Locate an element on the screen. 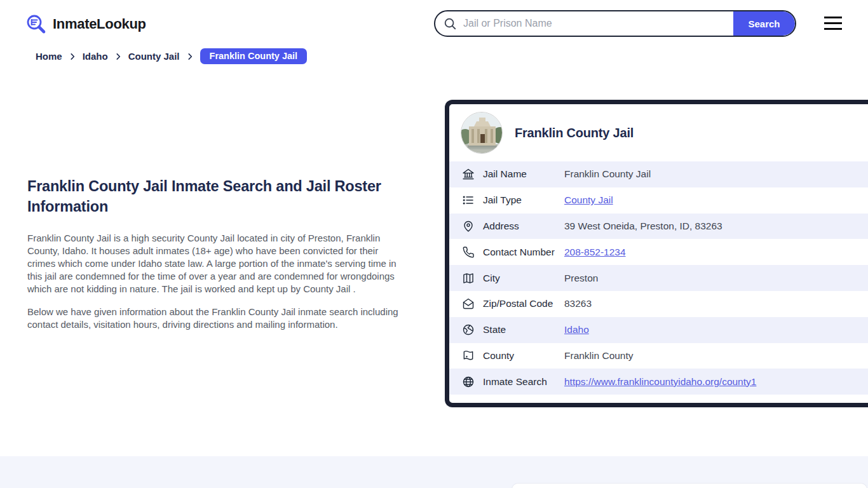 The image size is (868, 488). row-label: Jail Name is located at coordinates (524, 174).